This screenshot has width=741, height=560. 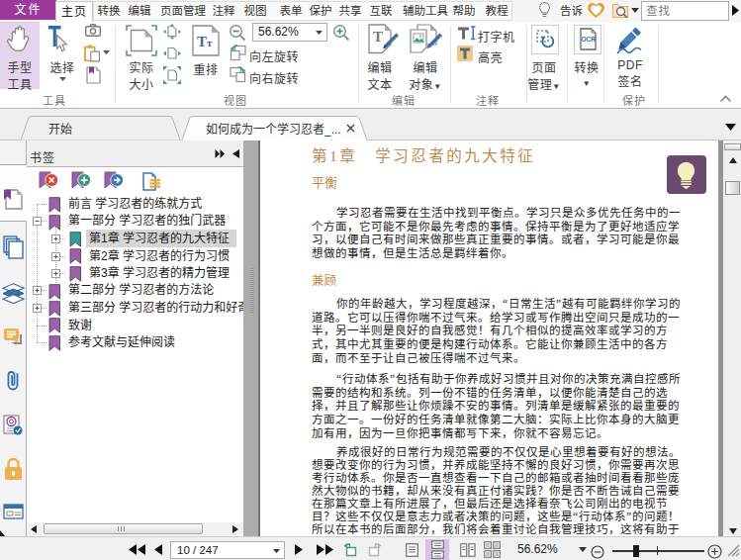 I want to click on svg-text: OCR, so click(x=590, y=40).